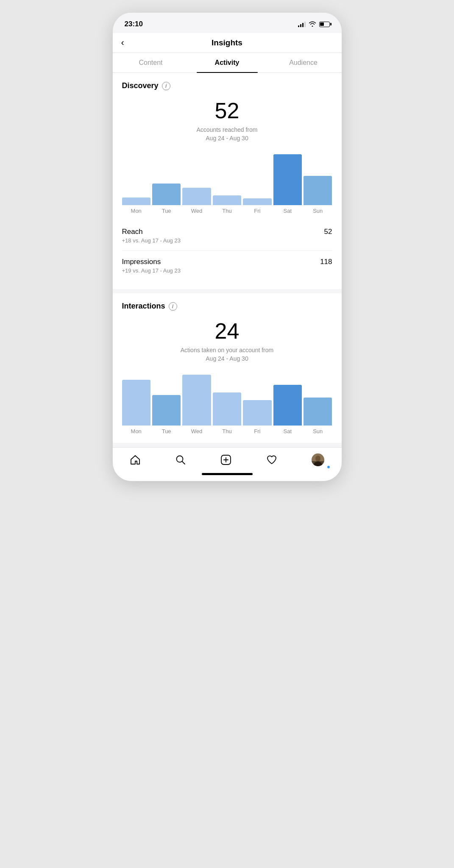 The image size is (454, 868). Describe the element at coordinates (226, 460) in the screenshot. I see `nav-add` at that location.